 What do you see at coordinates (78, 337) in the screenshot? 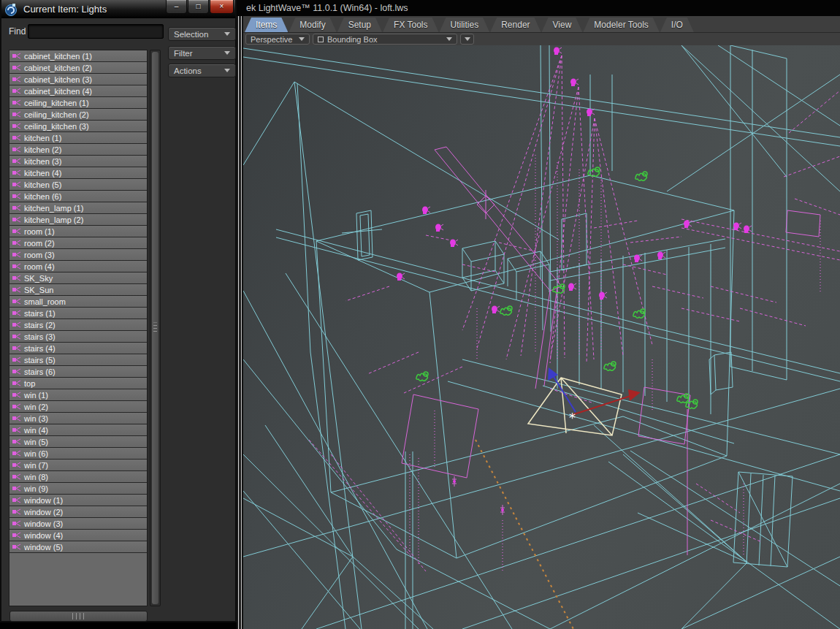
I see `light-list-item: stairs (3)` at bounding box center [78, 337].